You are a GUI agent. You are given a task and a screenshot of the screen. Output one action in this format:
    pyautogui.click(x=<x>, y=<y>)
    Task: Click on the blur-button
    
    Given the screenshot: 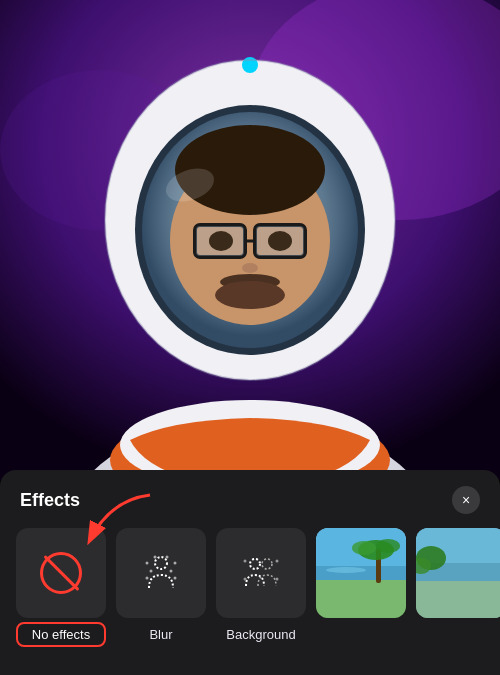 What is the action you would take?
    pyautogui.click(x=161, y=573)
    